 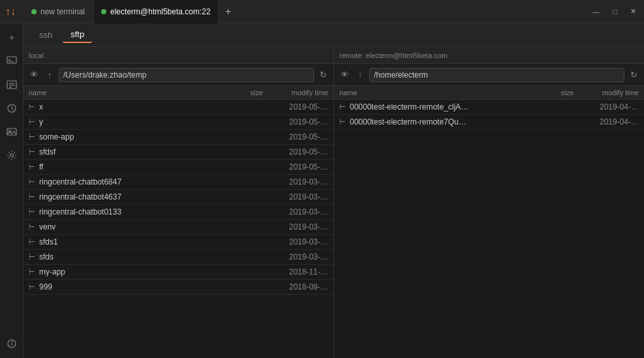 I want to click on local-file-row: ⊢ ff 2019-05-…, so click(x=179, y=167).